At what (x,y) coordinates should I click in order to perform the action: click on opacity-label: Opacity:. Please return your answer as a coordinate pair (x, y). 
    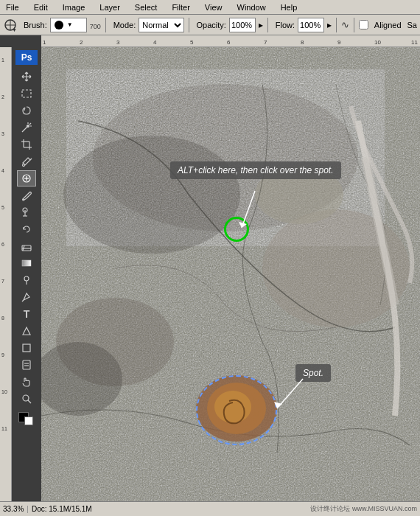
    Looking at the image, I should click on (211, 25).